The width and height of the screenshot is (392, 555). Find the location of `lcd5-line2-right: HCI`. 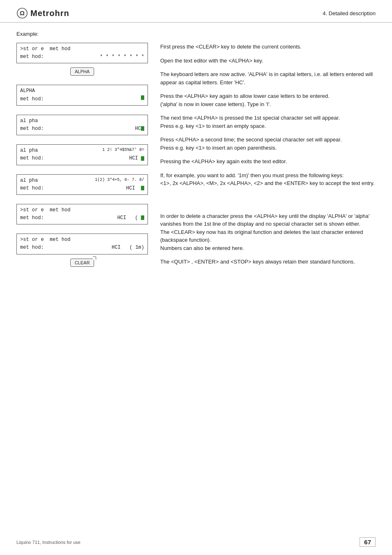

lcd5-line2-right: HCI is located at coordinates (135, 188).